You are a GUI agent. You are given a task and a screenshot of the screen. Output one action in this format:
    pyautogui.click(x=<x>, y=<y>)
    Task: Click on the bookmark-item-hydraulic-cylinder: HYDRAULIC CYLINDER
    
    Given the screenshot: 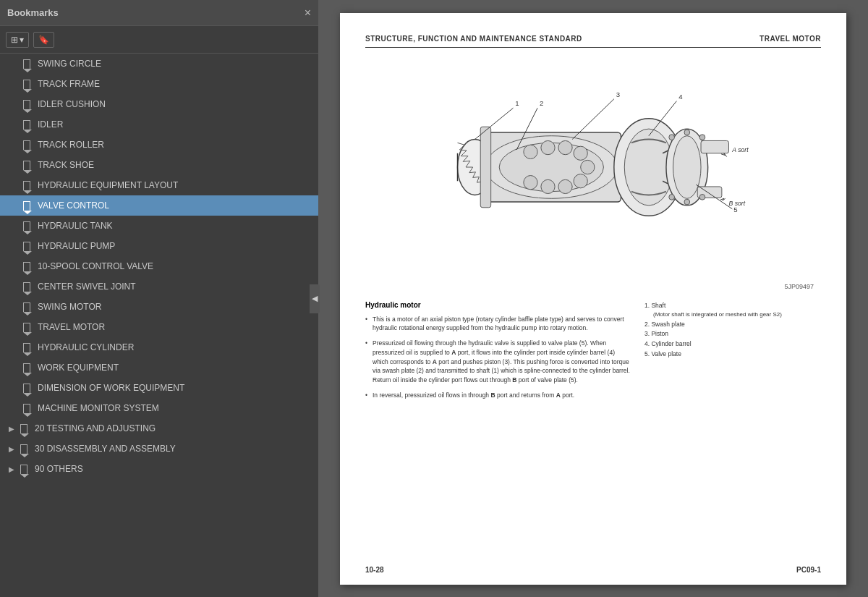 What is the action you would take?
    pyautogui.click(x=159, y=347)
    